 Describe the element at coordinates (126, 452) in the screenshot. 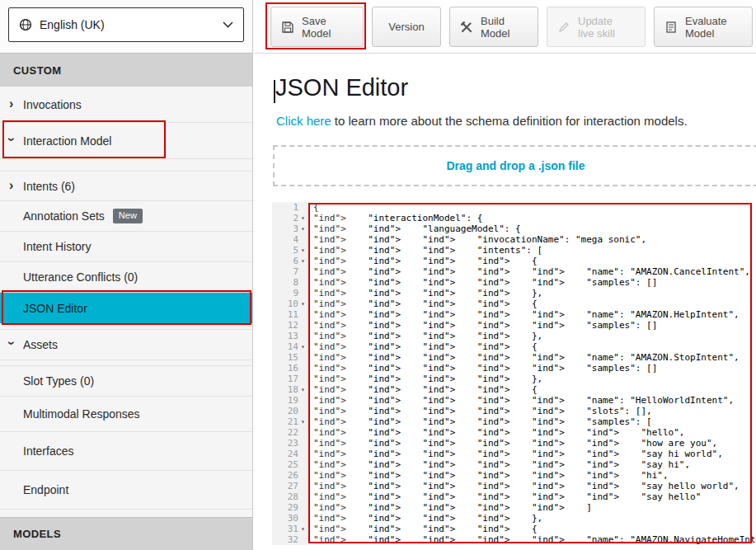

I see `sidebar-item-interfaces: Interfaces` at that location.